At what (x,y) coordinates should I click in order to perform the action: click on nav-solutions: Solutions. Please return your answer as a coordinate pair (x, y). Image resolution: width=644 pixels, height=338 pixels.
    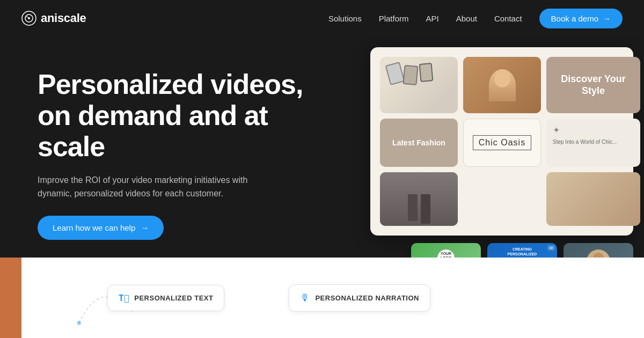
    Looking at the image, I should click on (345, 18).